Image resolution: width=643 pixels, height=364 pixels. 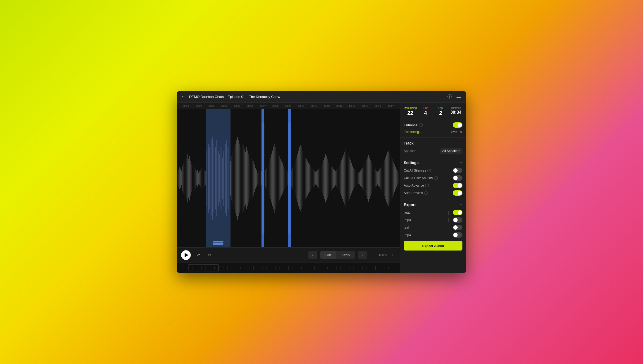 I want to click on settings-title: Settings, so click(x=411, y=163).